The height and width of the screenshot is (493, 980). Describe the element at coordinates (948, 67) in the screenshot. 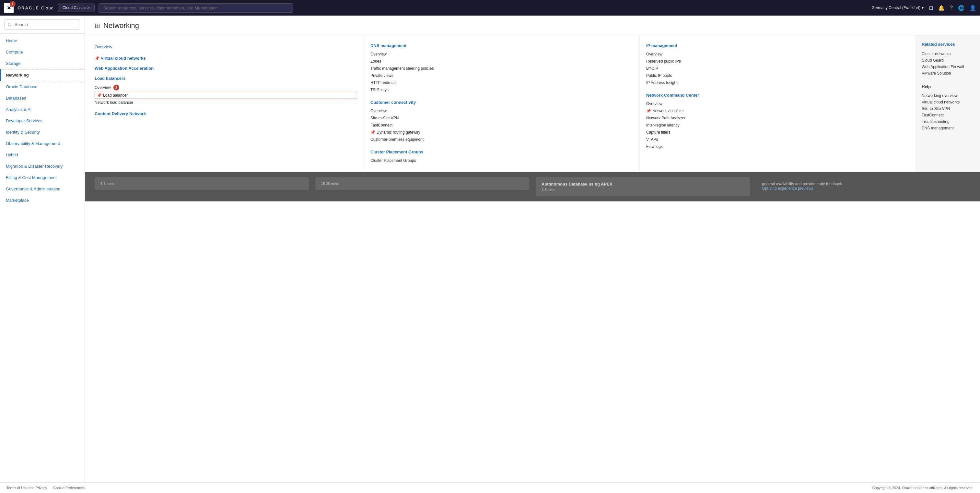

I see `related-waf: Web Application Firewall` at that location.